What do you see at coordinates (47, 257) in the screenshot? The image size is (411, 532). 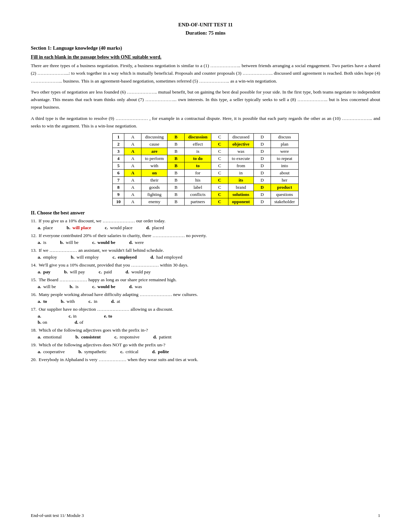 I see `option: a. employ` at bounding box center [47, 257].